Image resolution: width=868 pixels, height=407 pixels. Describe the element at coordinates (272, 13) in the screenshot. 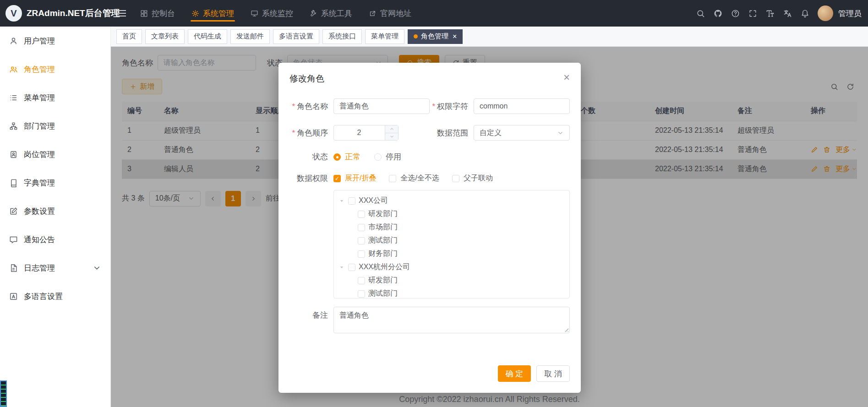

I see `nav-item-system-monitor: 系统监控` at that location.